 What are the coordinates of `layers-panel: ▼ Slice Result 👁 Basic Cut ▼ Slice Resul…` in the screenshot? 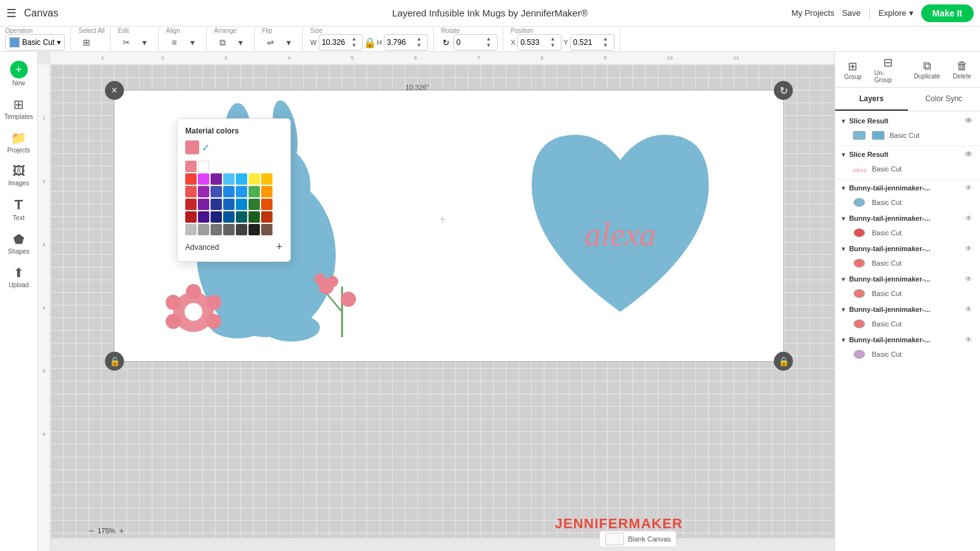 It's located at (908, 331).